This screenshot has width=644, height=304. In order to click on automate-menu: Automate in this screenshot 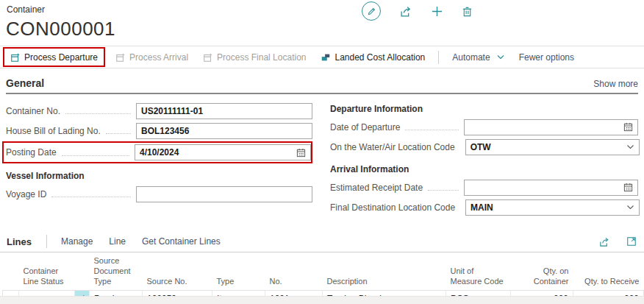, I will do `click(478, 57)`.